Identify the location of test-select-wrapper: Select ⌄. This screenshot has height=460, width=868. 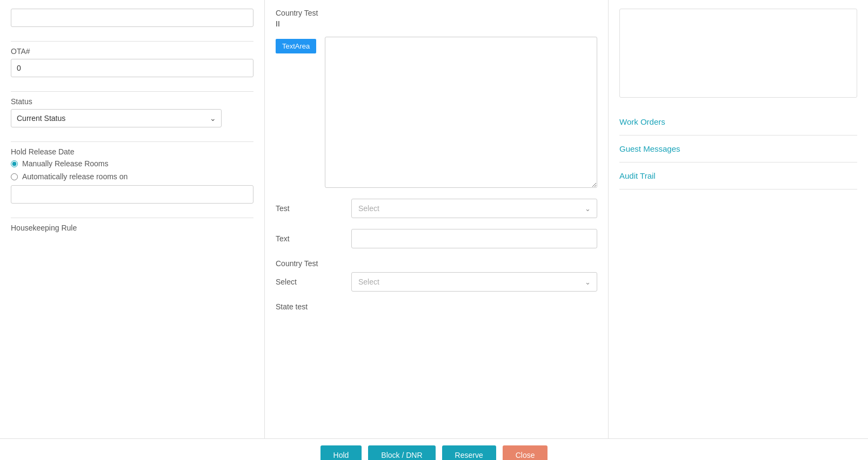
(475, 208).